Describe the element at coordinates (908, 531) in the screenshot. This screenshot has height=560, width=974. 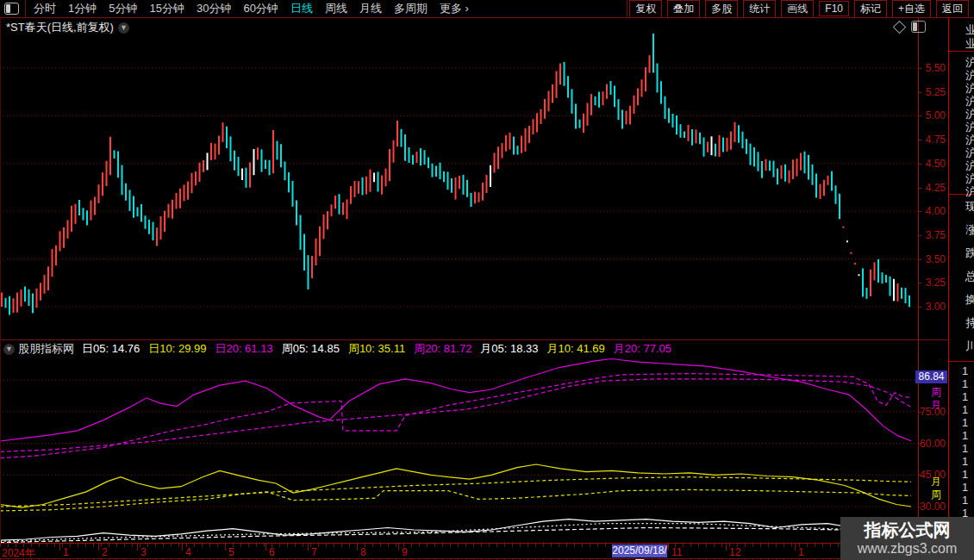
I see `watermark-title: 指标公式网` at that location.